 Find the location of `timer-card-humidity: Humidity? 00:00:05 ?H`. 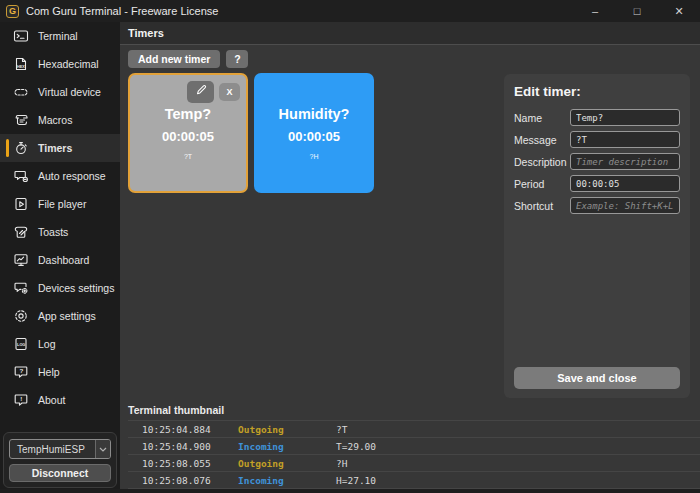

timer-card-humidity: Humidity? 00:00:05 ?H is located at coordinates (314, 133).